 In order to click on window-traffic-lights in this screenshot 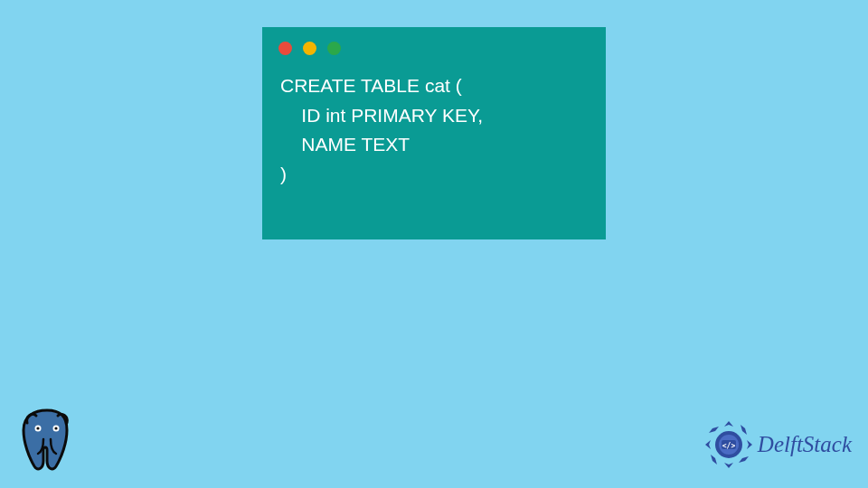, I will do `click(434, 45)`.